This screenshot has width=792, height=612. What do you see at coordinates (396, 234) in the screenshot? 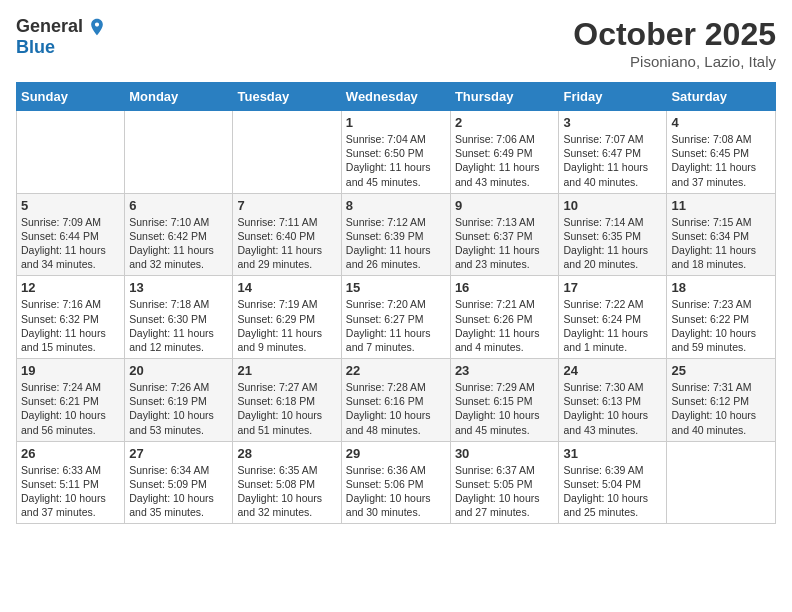
I see `calendar-cell: 8Sunrise: 7:12 AMSunset: 6:39 PMDaylight…` at bounding box center [396, 234].